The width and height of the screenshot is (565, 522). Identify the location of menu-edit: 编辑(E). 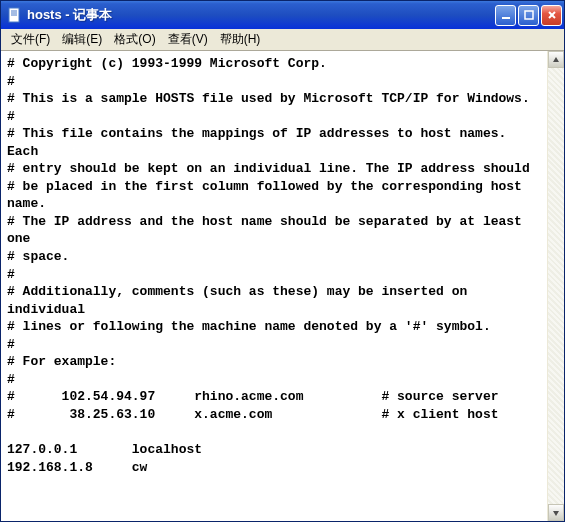
(82, 40).